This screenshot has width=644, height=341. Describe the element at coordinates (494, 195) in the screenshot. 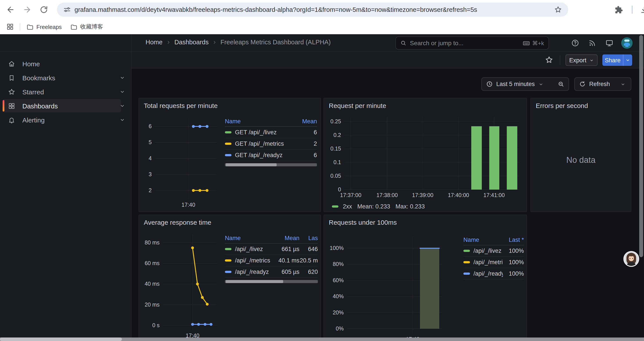

I see `svg-text: 17:41:00` at that location.